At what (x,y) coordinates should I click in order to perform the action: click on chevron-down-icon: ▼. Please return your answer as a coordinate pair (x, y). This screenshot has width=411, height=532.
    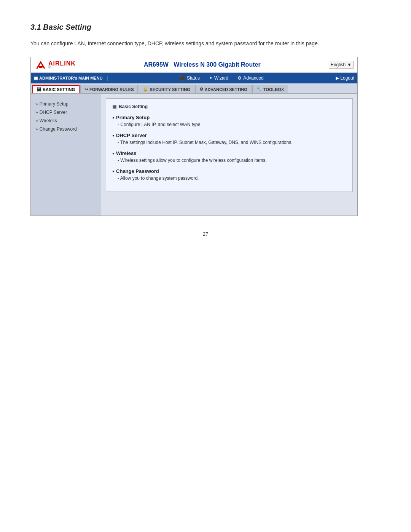
    Looking at the image, I should click on (349, 65).